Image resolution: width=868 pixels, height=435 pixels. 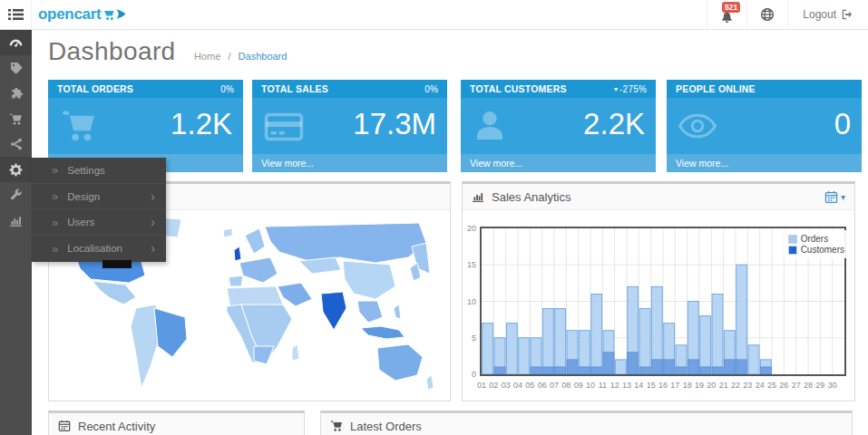 What do you see at coordinates (834, 198) in the screenshot?
I see `chart-range-dropdown-button: ▾` at bounding box center [834, 198].